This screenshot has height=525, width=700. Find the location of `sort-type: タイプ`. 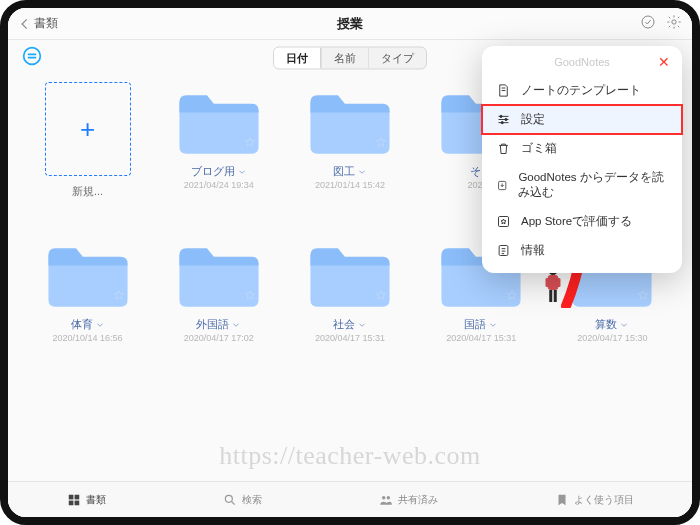

sort-type: タイプ is located at coordinates (397, 58).